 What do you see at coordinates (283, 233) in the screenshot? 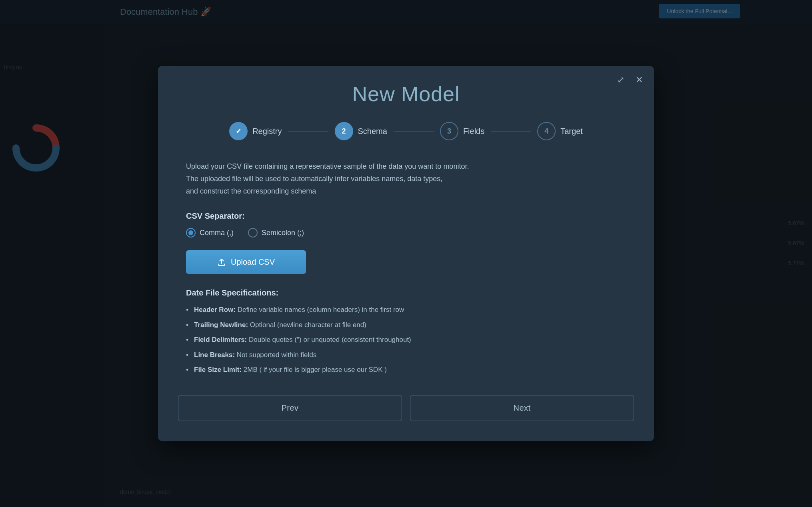
I see `radio-semicolon-label: Semicolon (;)` at bounding box center [283, 233].